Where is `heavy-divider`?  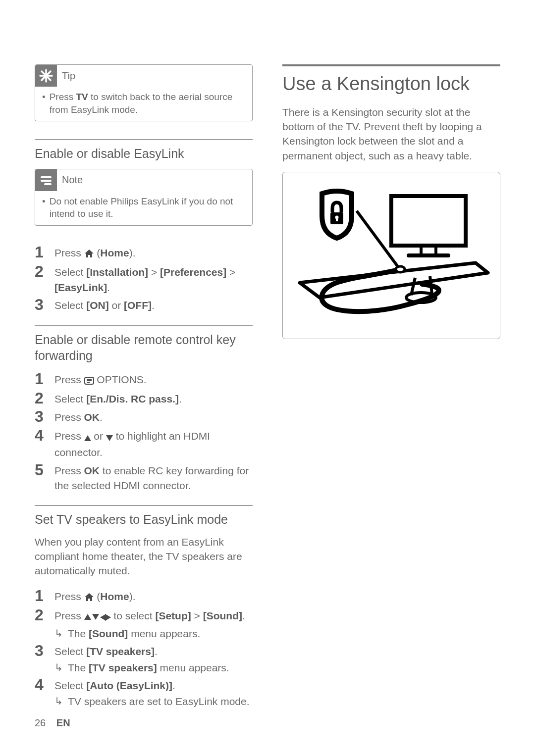
heavy-divider is located at coordinates (391, 65).